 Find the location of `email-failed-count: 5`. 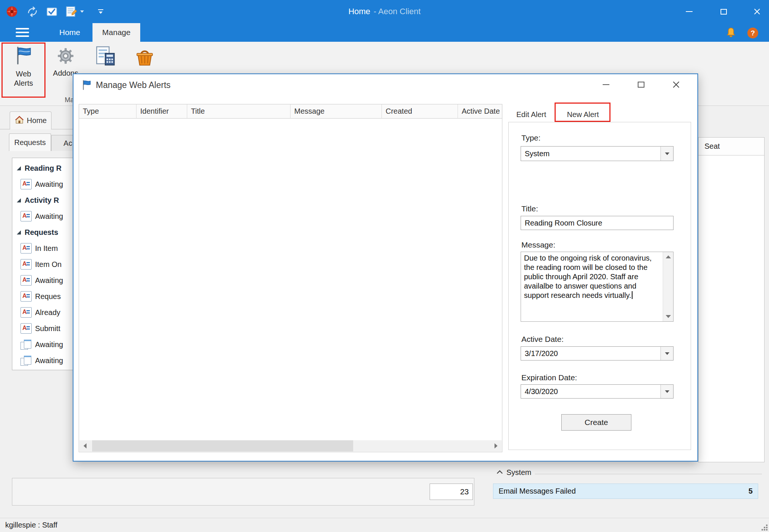

email-failed-count: 5 is located at coordinates (750, 491).